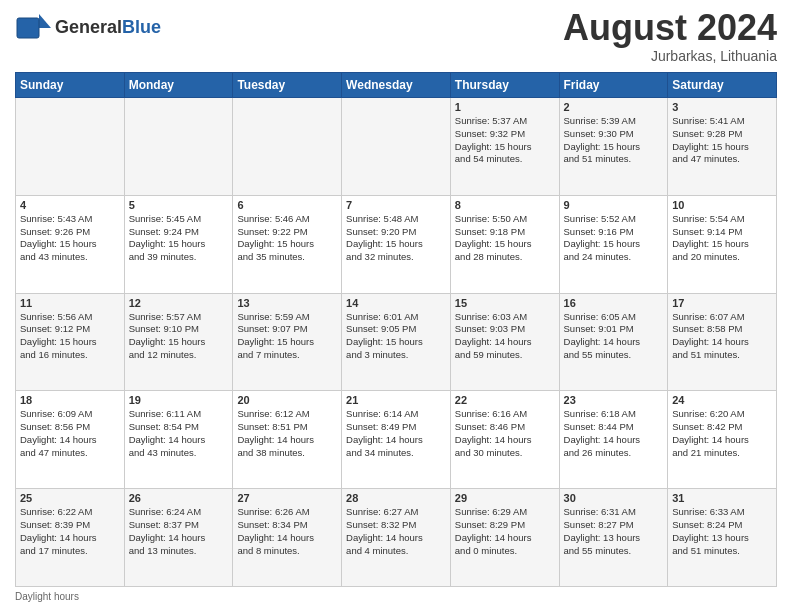  What do you see at coordinates (287, 205) in the screenshot?
I see `day-number: 6` at bounding box center [287, 205].